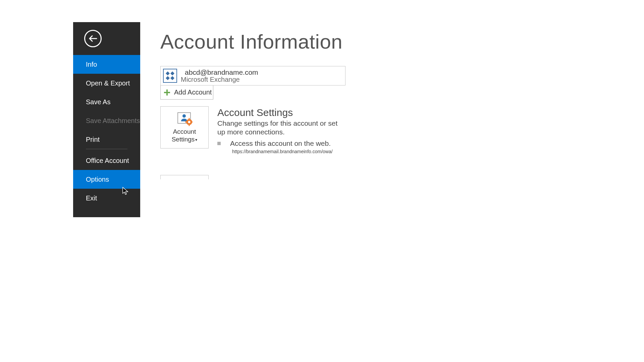  I want to click on sidebar-item-save-attachments: Save Attachments, so click(107, 121).